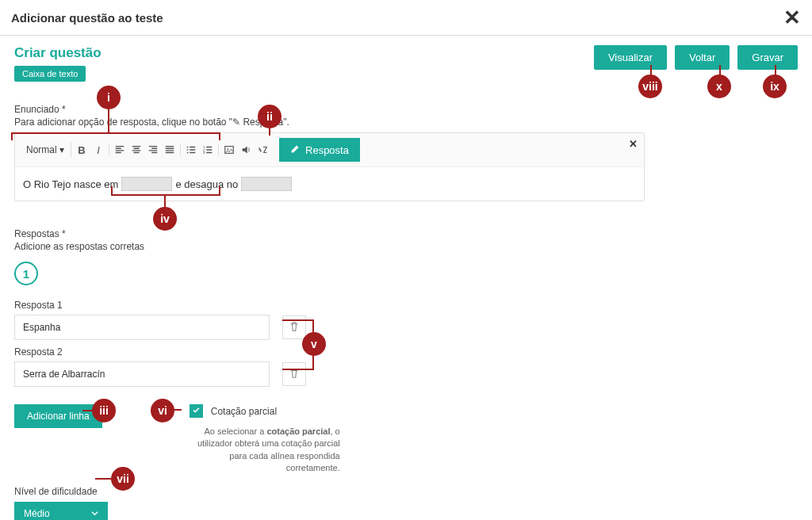 This screenshot has width=812, height=520. I want to click on math-icon, so click(262, 150).